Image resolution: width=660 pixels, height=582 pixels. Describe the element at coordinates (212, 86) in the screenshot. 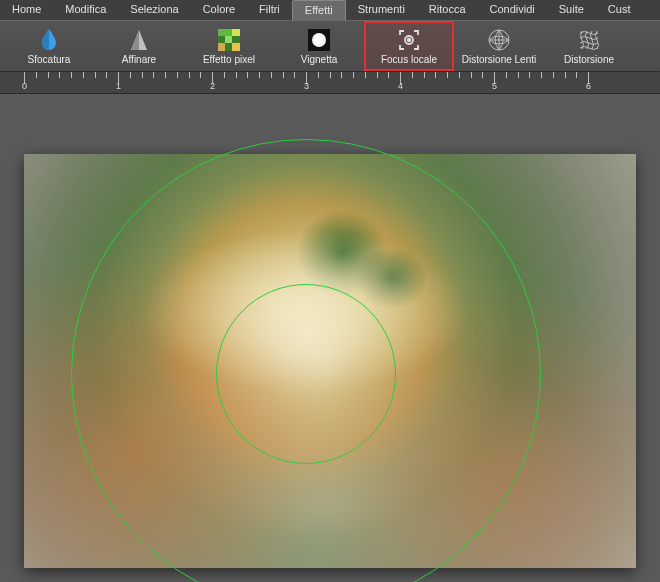

I see `ruler-label: 2` at that location.